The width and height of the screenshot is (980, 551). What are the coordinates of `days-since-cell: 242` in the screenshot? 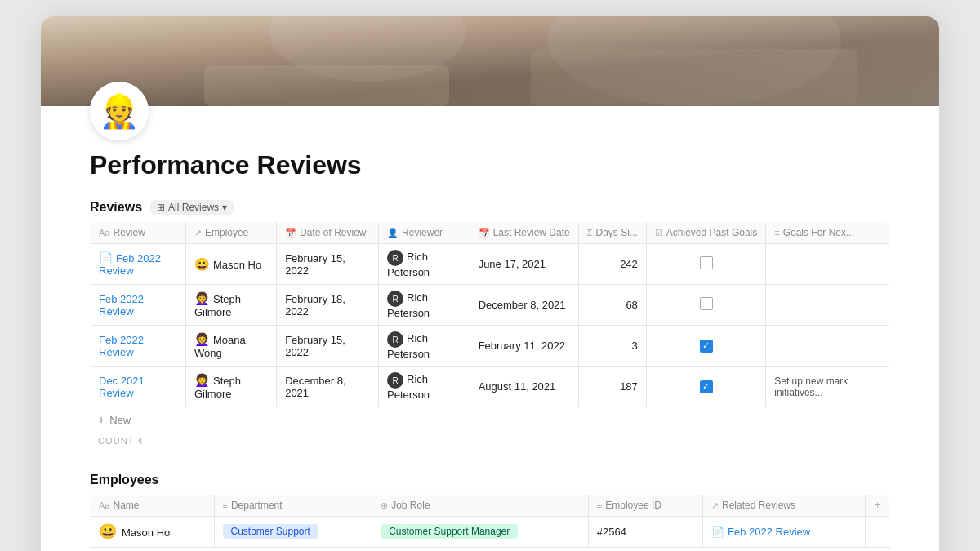 It's located at (612, 264).